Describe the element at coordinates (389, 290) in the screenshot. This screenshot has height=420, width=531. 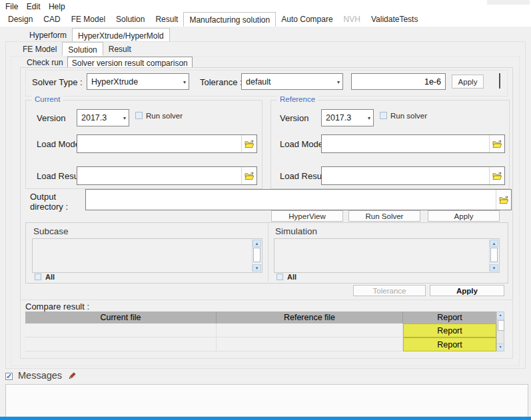
I see `tolerance-button: Tolerance` at that location.